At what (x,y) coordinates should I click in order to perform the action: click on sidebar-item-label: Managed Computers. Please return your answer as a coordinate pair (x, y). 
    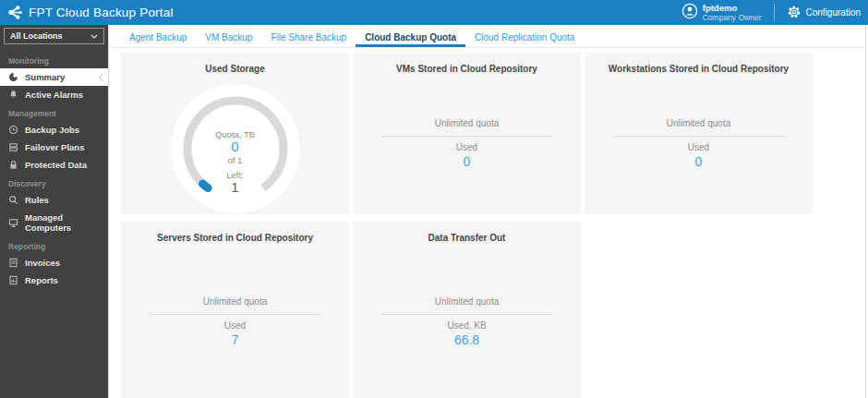
    Looking at the image, I should click on (63, 223).